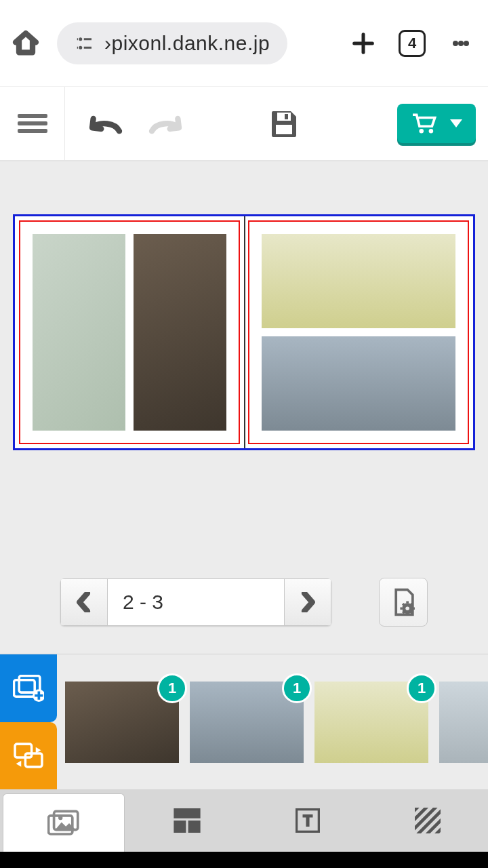 This screenshot has width=488, height=868. What do you see at coordinates (291, 123) in the screenshot?
I see `save-button` at bounding box center [291, 123].